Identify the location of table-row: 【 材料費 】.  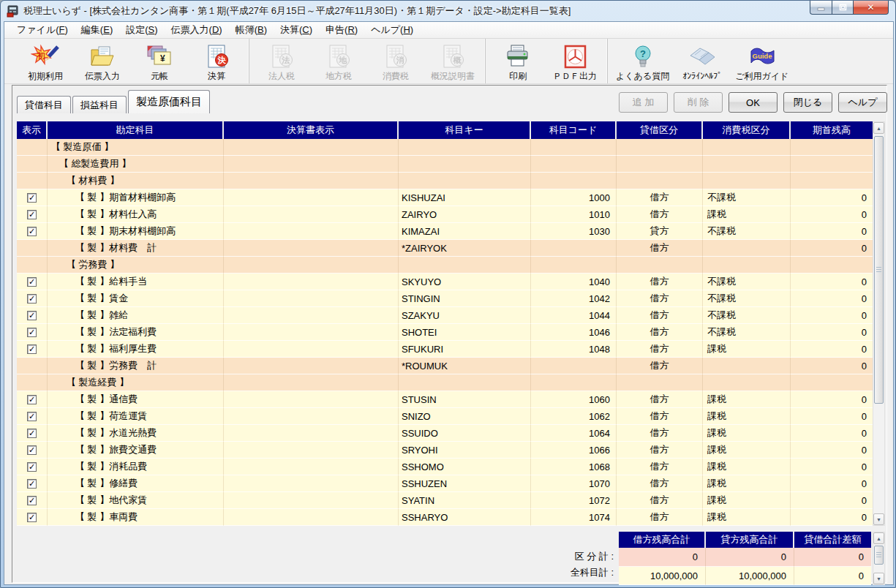
(445, 181).